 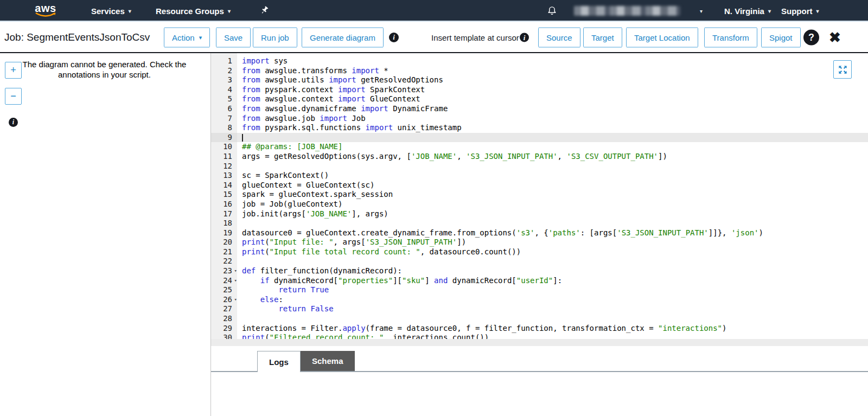 What do you see at coordinates (552, 329) in the screenshot?
I see `code-line: interactions = Filter.apply(frame = data…` at bounding box center [552, 329].